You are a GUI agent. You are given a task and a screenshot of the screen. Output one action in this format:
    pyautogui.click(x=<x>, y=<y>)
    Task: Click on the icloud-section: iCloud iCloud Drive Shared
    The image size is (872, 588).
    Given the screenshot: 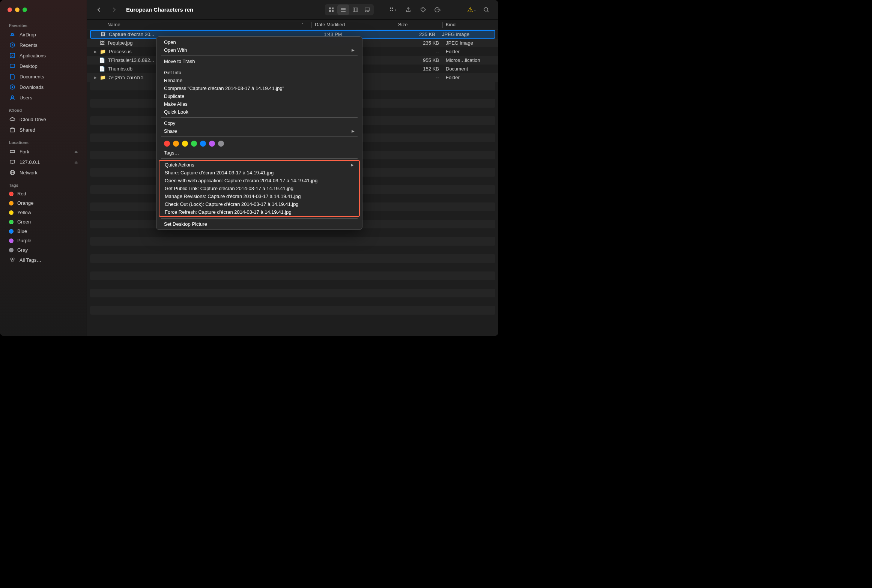 What is the action you would take?
    pyautogui.click(x=44, y=120)
    